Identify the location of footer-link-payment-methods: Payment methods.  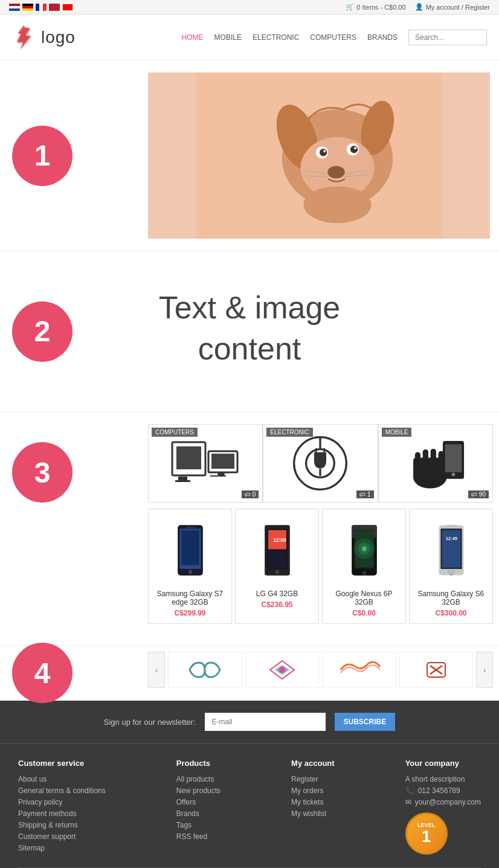
(62, 814).